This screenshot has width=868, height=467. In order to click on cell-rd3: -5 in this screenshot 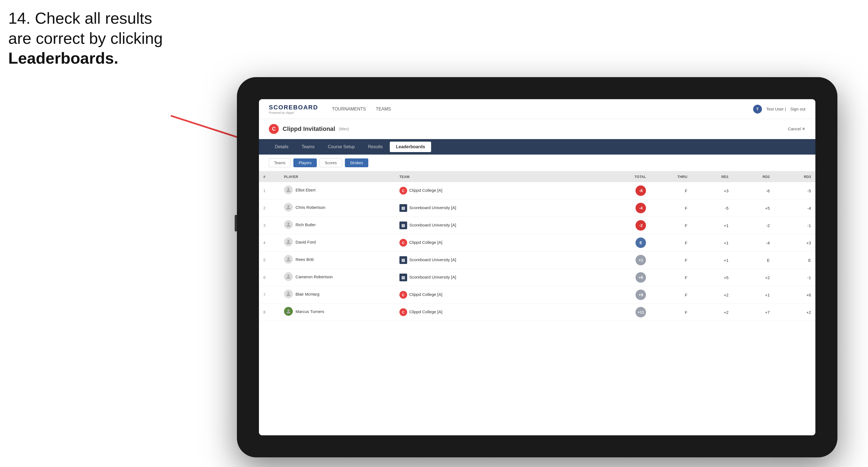, I will do `click(795, 191)`.